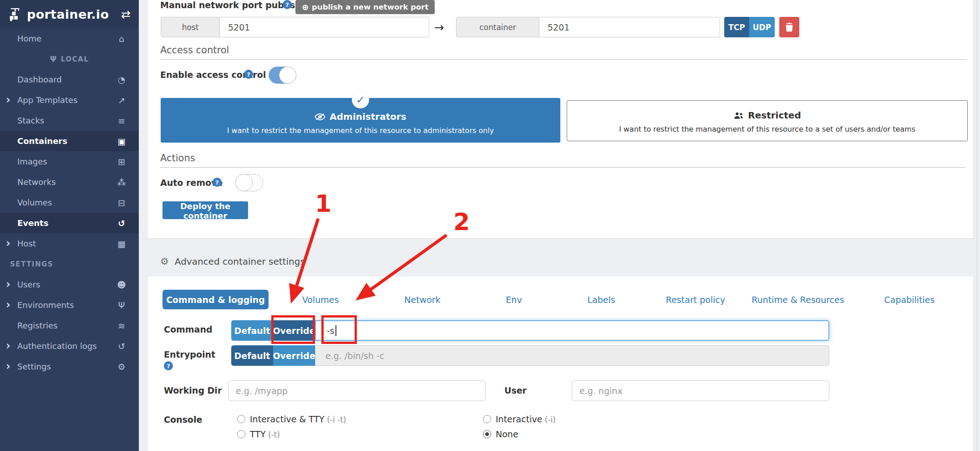  Describe the element at coordinates (909, 300) in the screenshot. I see `tab-capabilities: Capabilities` at that location.